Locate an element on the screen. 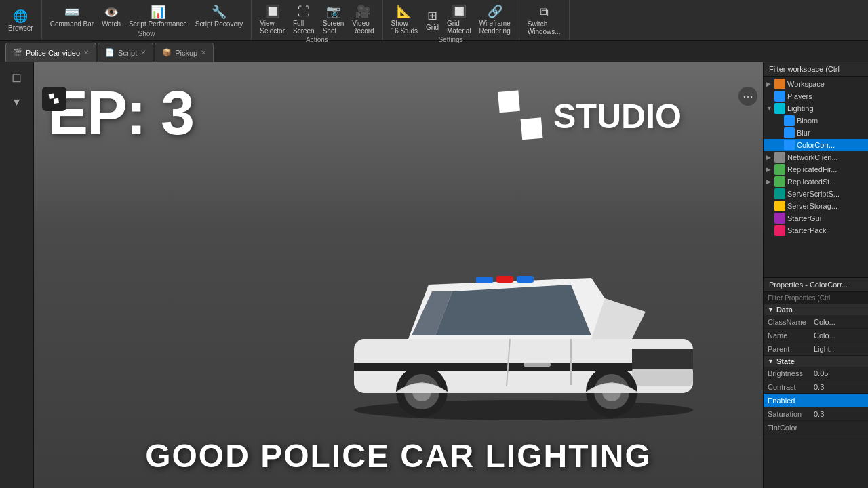 This screenshot has width=868, height=488. tree-icon-colorcorrection is located at coordinates (789, 145).